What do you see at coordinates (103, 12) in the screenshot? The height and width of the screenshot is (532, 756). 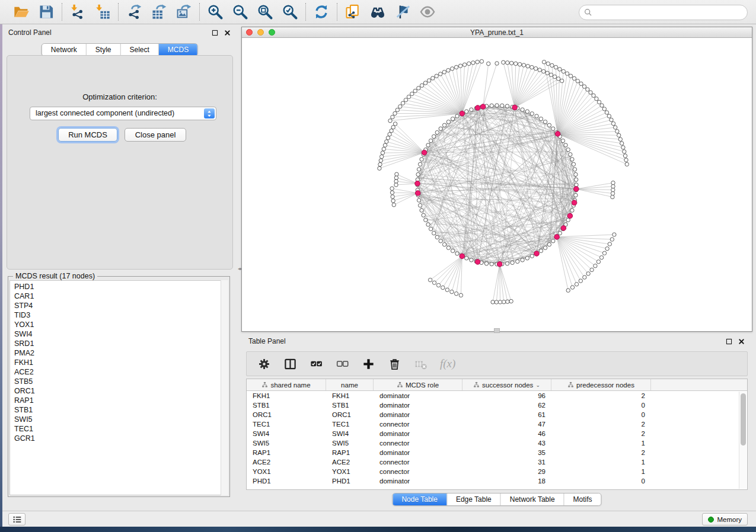 I see `import-table-icon` at bounding box center [103, 12].